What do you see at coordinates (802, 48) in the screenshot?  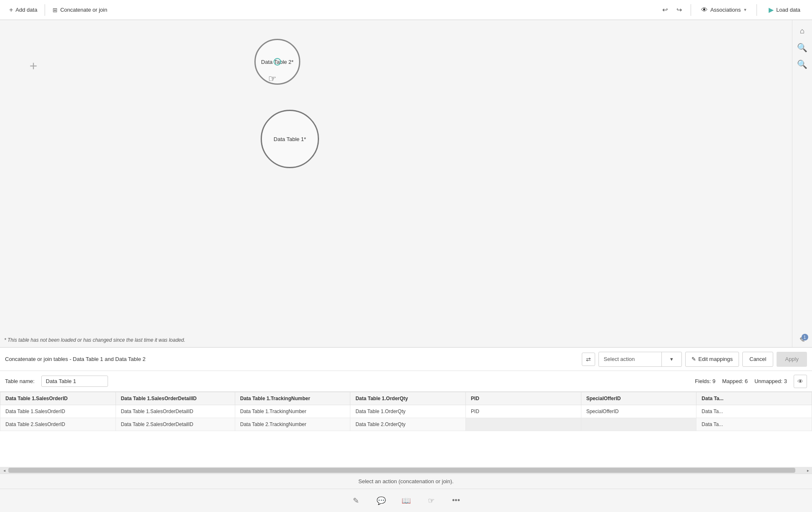 I see `zoom-in-button: 🔍` at bounding box center [802, 48].